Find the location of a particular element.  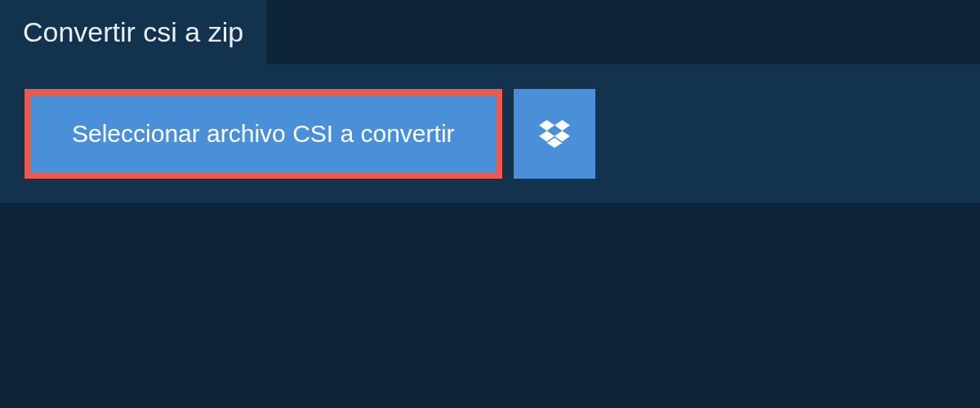

dropbox-button is located at coordinates (555, 134).